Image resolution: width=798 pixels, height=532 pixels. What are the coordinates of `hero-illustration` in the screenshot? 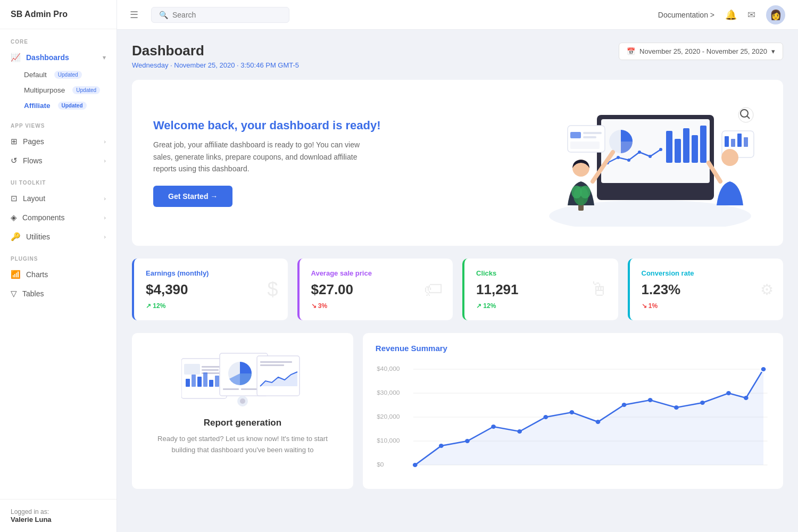 It's located at (650, 163).